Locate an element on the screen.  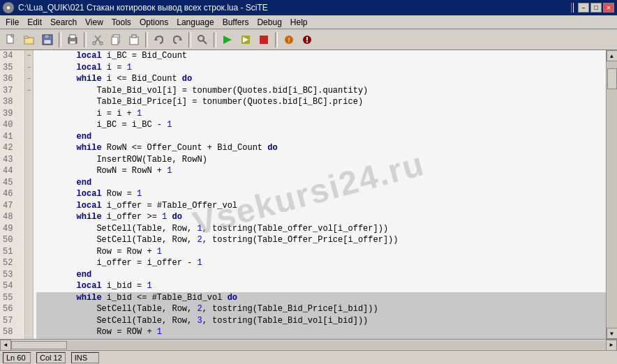
line-number: 40 is located at coordinates (11, 126).